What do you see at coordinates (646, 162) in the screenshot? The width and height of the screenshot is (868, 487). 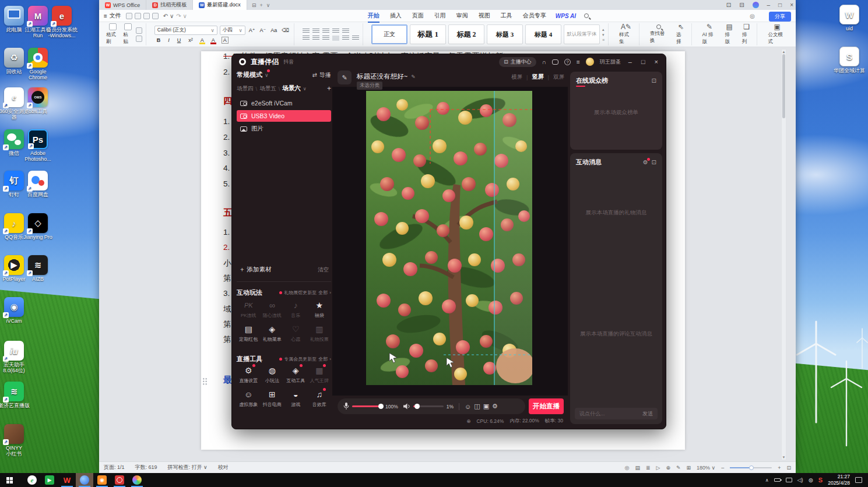 I see `message-settings-gear-icon: ⚙` at bounding box center [646, 162].